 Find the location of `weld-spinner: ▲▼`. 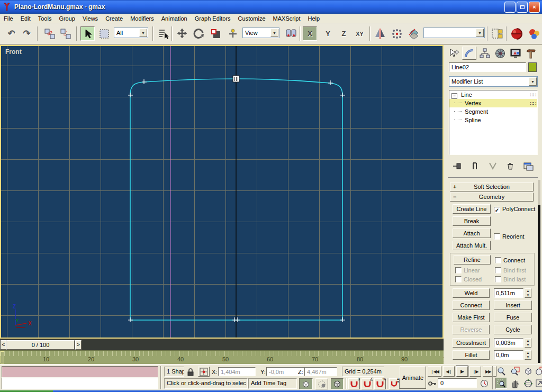

weld-spinner: ▲▼ is located at coordinates (528, 293).